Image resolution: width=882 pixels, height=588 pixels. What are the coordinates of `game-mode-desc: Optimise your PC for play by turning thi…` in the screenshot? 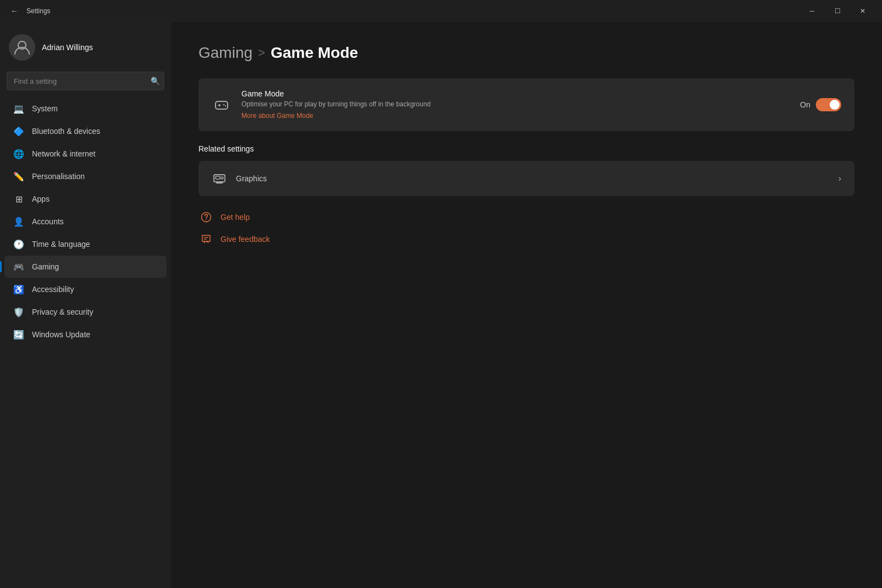 It's located at (516, 104).